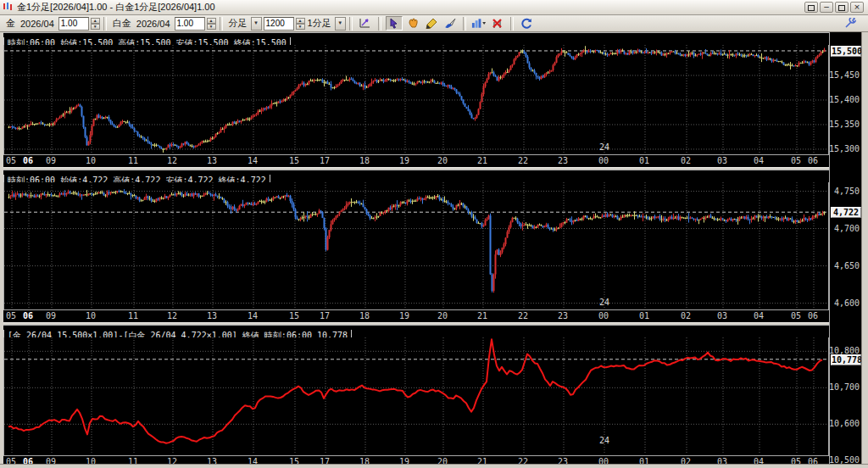  I want to click on window-title: 金1分足[2026/04]1.00 - 白金1分足[2026/04]1.00, so click(410, 7).